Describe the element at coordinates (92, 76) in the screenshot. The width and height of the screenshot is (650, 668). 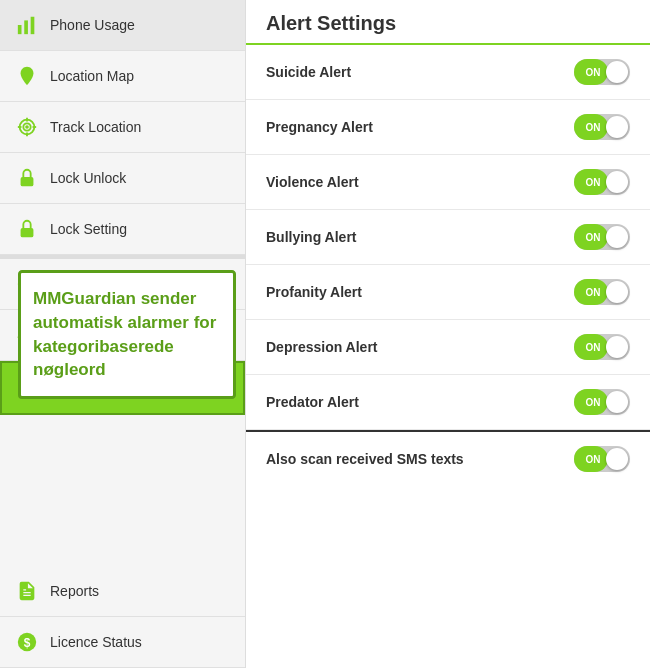
I see `sidebar-label-location-map: Location Map` at that location.